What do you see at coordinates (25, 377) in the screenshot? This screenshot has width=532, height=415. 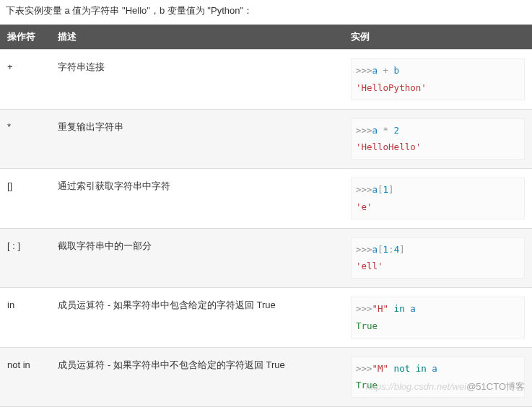 I see `operator-cell: not in` at bounding box center [25, 377].